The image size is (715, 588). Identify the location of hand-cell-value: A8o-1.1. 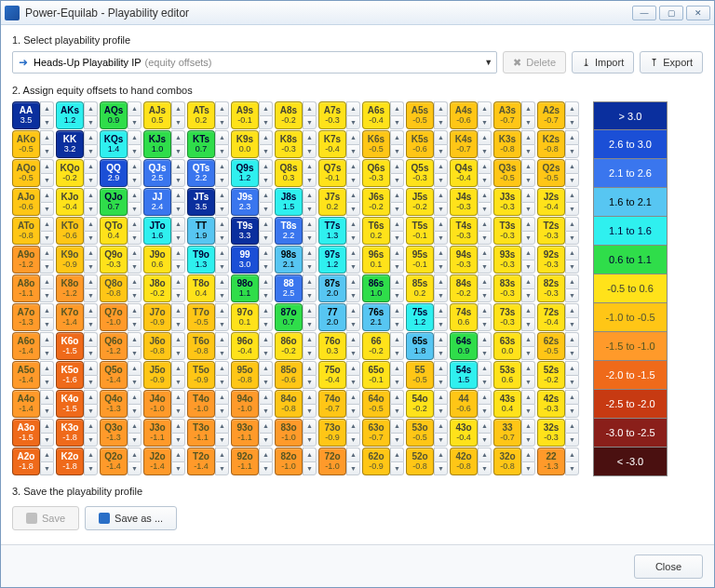
(26, 288).